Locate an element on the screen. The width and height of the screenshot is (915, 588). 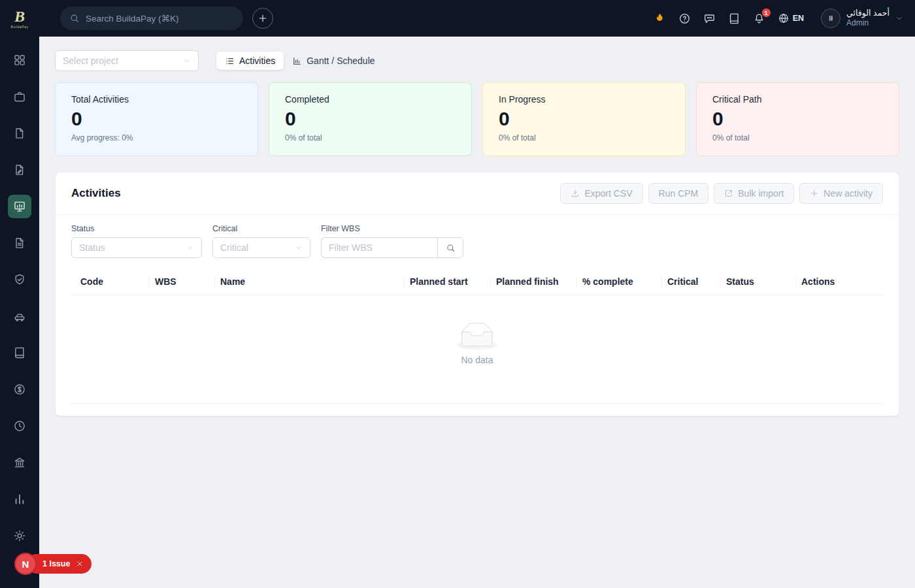
sidebar-item-ledger is located at coordinates (20, 353).